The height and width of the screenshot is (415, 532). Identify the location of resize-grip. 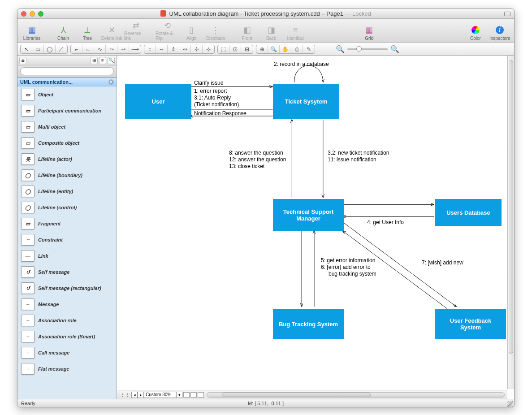
(510, 404).